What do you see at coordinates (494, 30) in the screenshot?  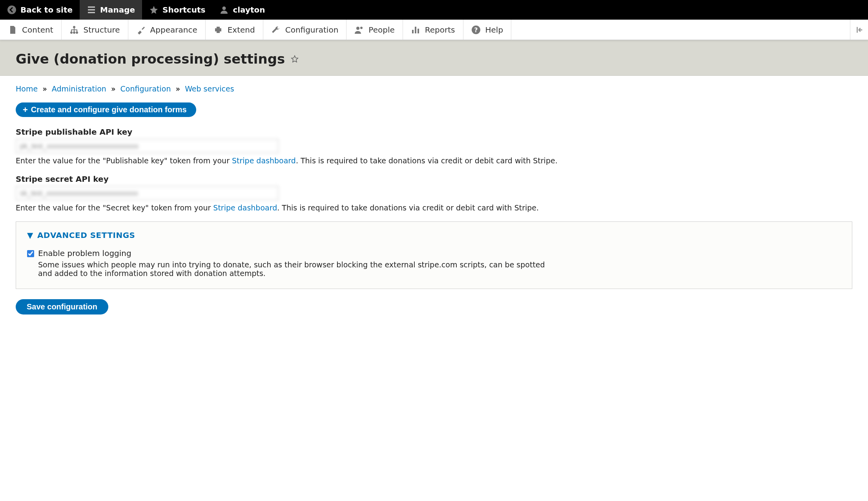 I see `admin-menu-label: Help` at bounding box center [494, 30].